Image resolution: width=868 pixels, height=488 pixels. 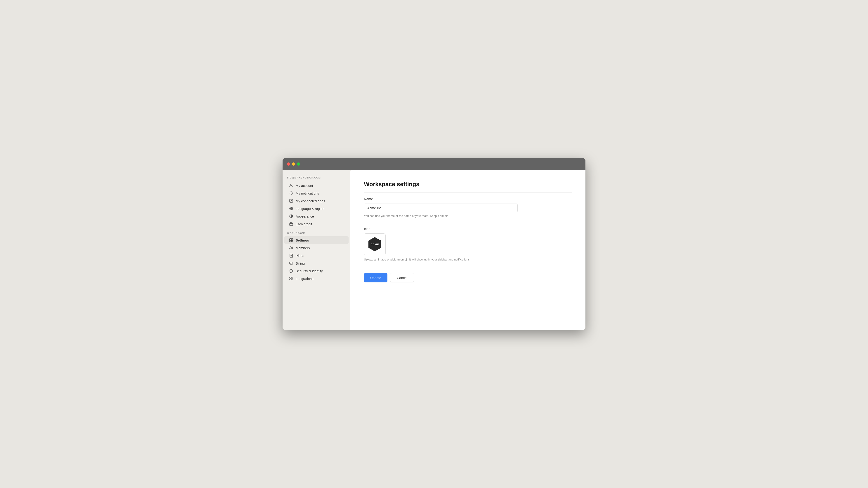 What do you see at coordinates (291, 271) in the screenshot?
I see `shield-icon` at bounding box center [291, 271].